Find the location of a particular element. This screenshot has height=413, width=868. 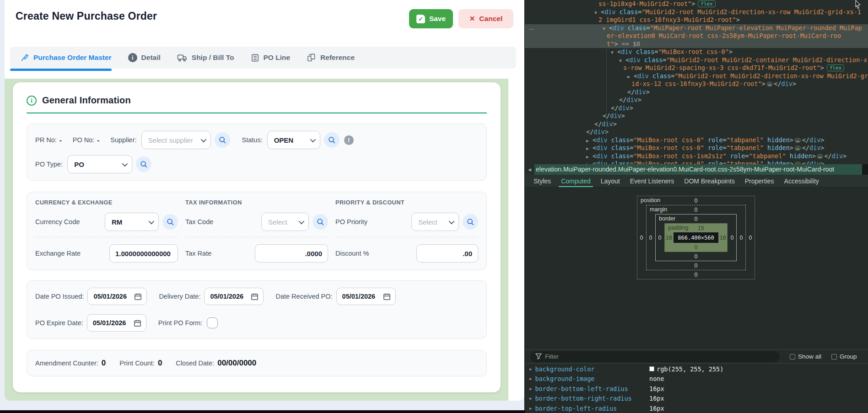

tax-rate-input: .0000 is located at coordinates (291, 253).